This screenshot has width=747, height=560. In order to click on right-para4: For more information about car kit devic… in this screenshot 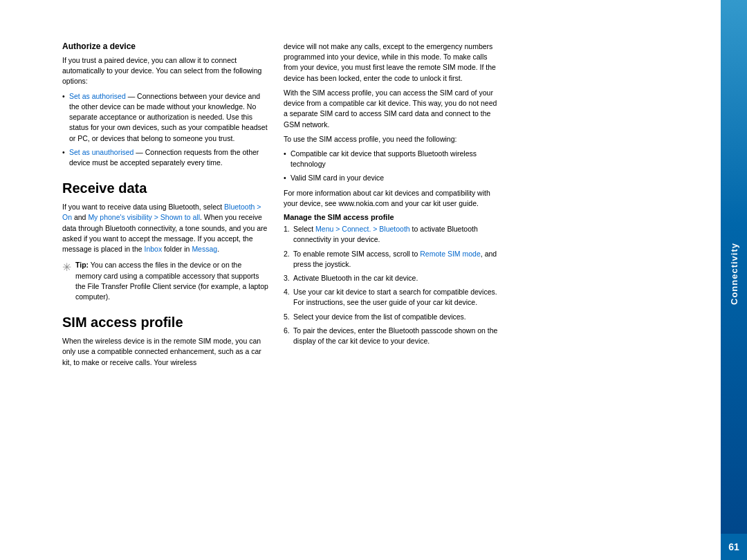, I will do `click(391, 198)`.